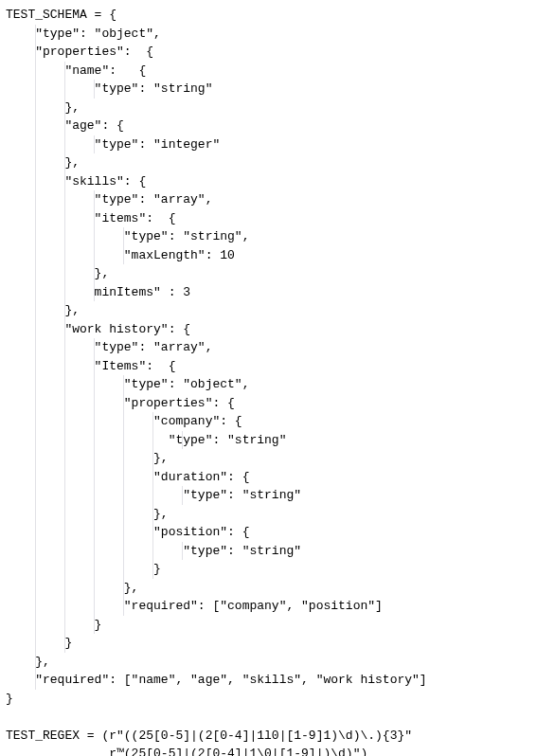 Image resolution: width=555 pixels, height=756 pixels. Describe the element at coordinates (76, 182) in the screenshot. I see `line-text: "skills": {` at that location.